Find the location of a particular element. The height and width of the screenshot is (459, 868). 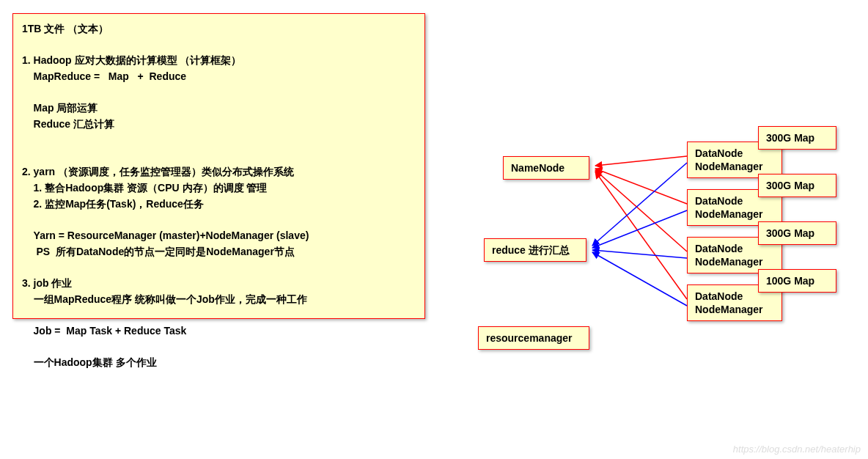

datanode-4-line1: DataNode is located at coordinates (718, 296).